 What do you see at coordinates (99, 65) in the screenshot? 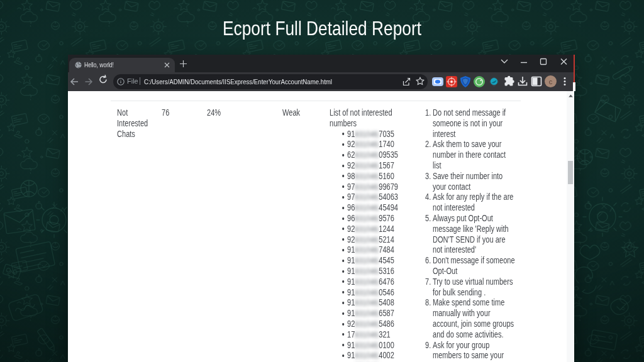
I see `svg-text: Hello, world!` at bounding box center [99, 65].